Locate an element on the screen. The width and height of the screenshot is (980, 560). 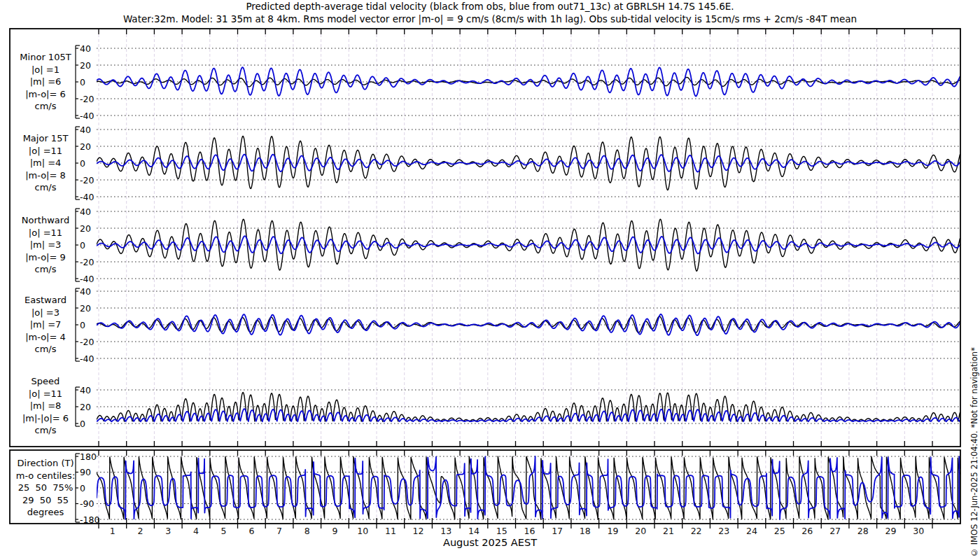
day-label-22: 22 is located at coordinates (696, 531).